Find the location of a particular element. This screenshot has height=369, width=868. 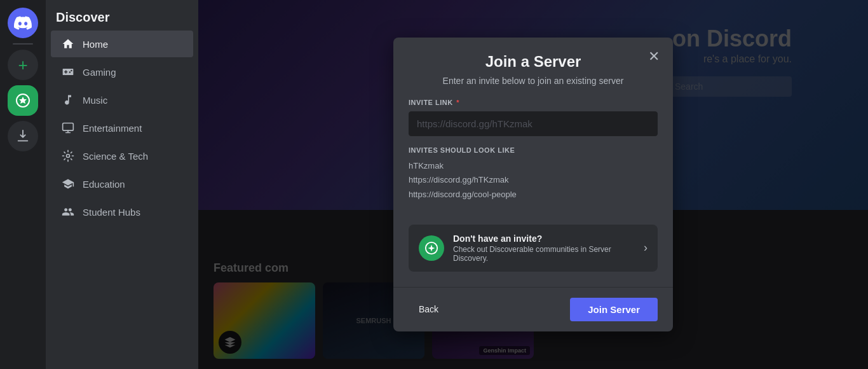

add-server-button: + is located at coordinates (23, 65).